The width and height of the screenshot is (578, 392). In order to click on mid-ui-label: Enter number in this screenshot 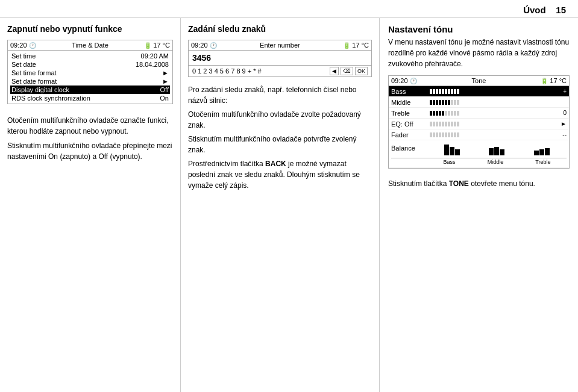, I will do `click(280, 45)`.